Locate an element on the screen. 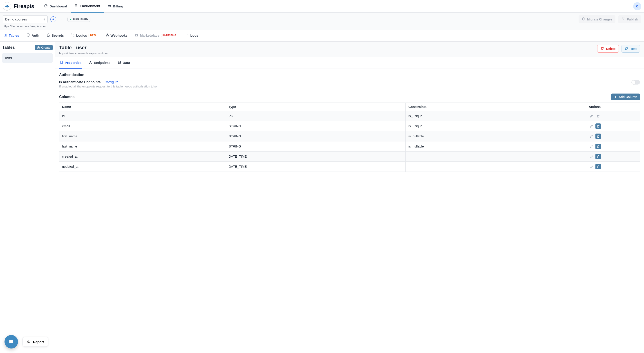 The height and width of the screenshot is (353, 644). cell-type: DATE_TIME is located at coordinates (316, 156).